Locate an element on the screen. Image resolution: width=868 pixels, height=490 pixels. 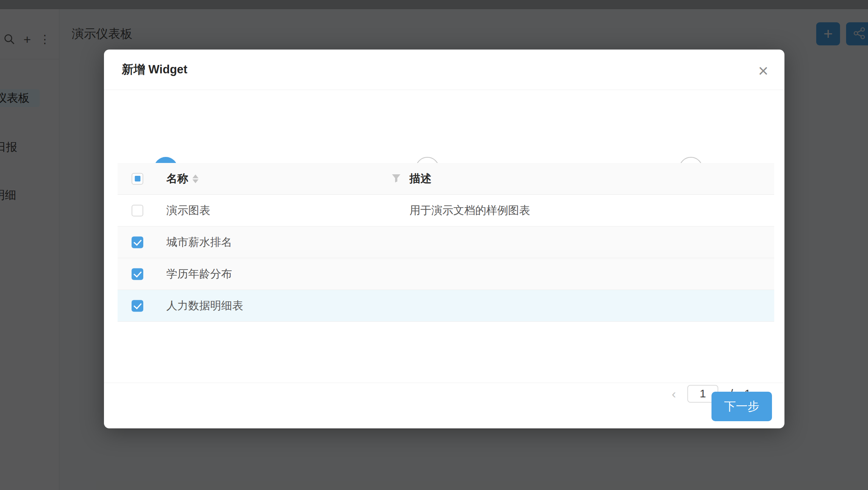
modal-title: 新增 Widget is located at coordinates (155, 70).